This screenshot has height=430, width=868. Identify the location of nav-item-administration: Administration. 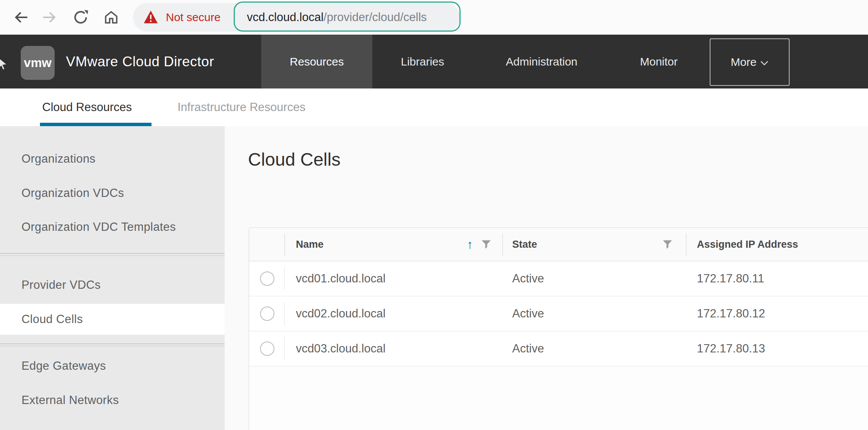
(542, 62).